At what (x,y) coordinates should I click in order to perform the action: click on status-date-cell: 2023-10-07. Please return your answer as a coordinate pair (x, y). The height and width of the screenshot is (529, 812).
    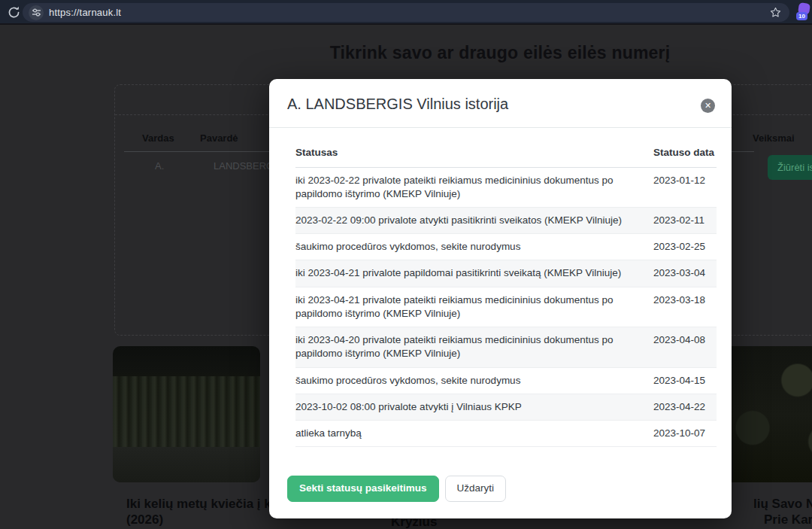
    Looking at the image, I should click on (685, 433).